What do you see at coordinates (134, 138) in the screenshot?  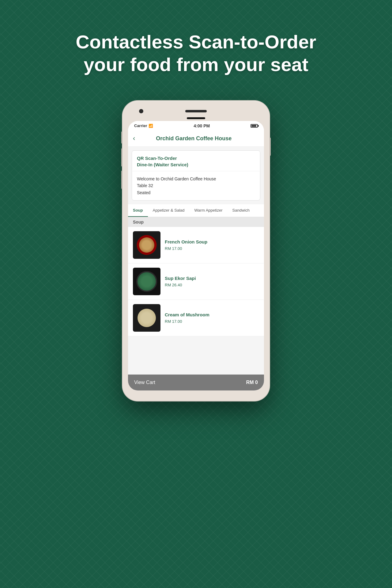 I see `back-button: ‹` at bounding box center [134, 138].